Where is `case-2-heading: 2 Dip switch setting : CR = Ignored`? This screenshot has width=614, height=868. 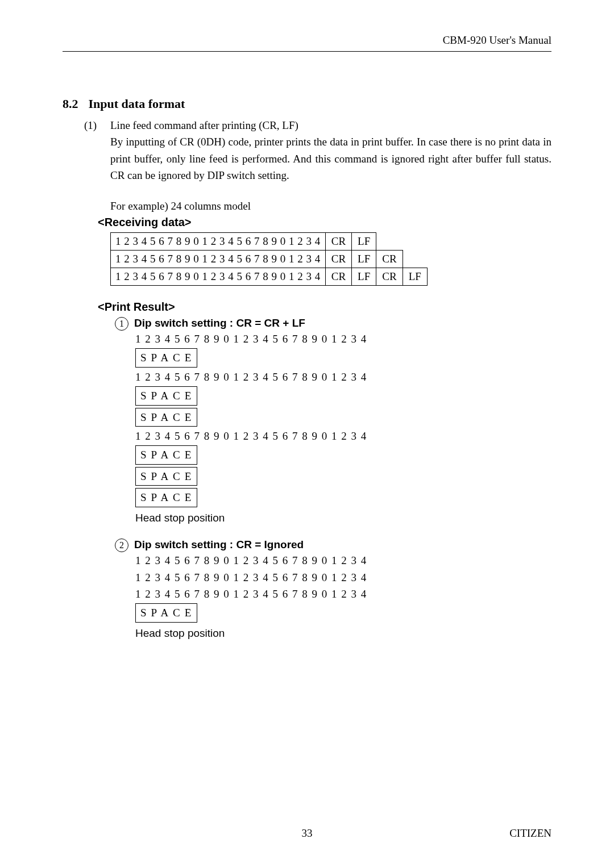
case-2-heading: 2 Dip switch setting : CR = Ignored is located at coordinates (333, 545).